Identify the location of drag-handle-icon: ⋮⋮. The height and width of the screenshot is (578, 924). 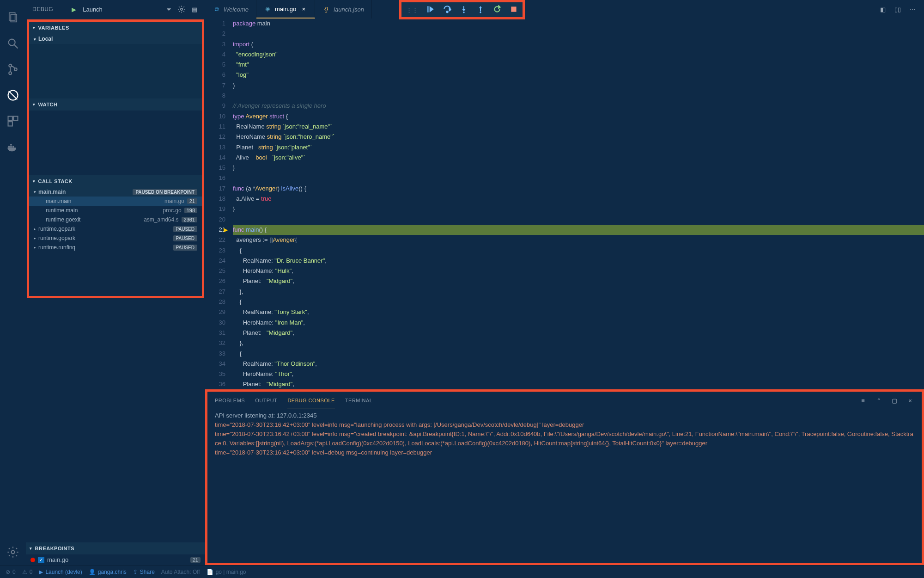
(412, 10).